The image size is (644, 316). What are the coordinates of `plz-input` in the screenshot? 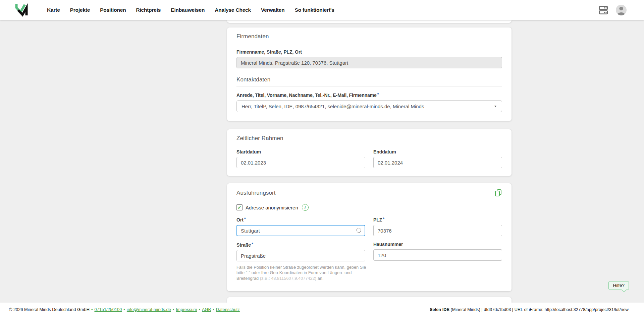 It's located at (438, 231).